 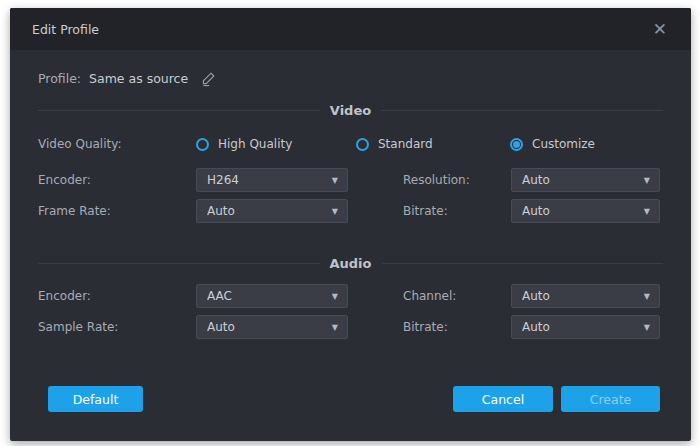 I want to click on video-section-header: Video, so click(x=350, y=110).